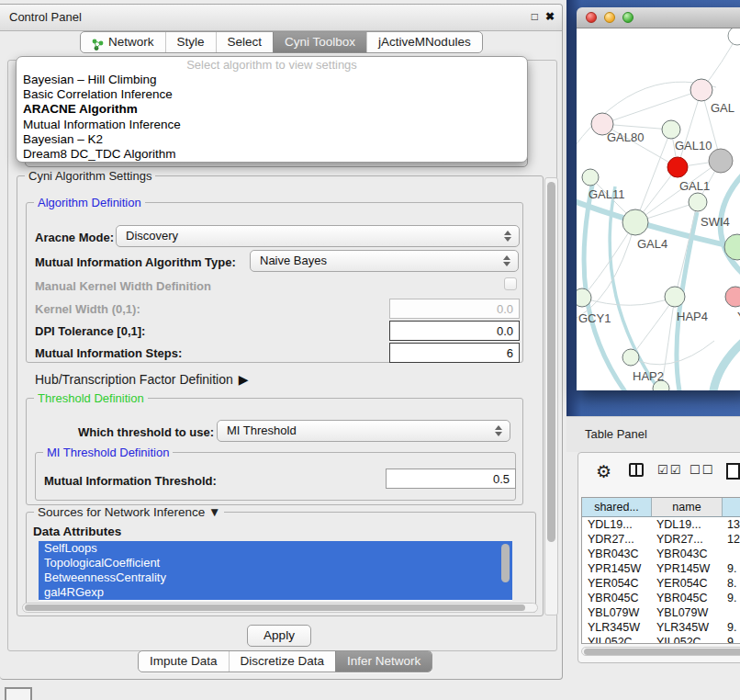 The width and height of the screenshot is (740, 700). Describe the element at coordinates (584, 298) in the screenshot. I see `network-node-gcy1` at that location.